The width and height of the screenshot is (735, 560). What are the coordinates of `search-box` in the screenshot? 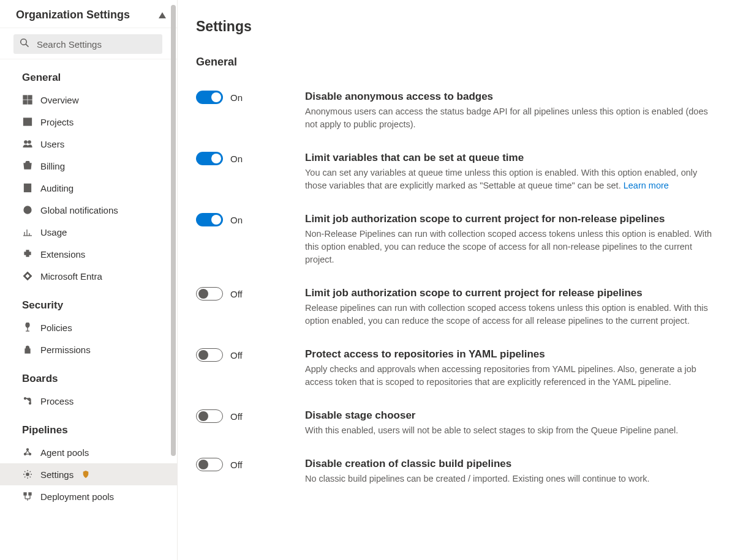 It's located at (88, 44).